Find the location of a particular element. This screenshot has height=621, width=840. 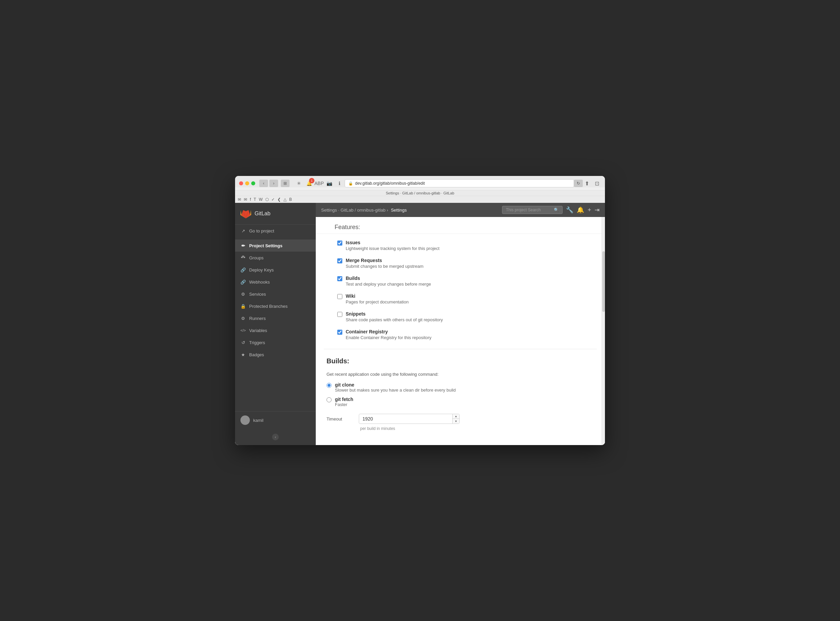

sidebar-item-groups: Groups is located at coordinates (276, 258).